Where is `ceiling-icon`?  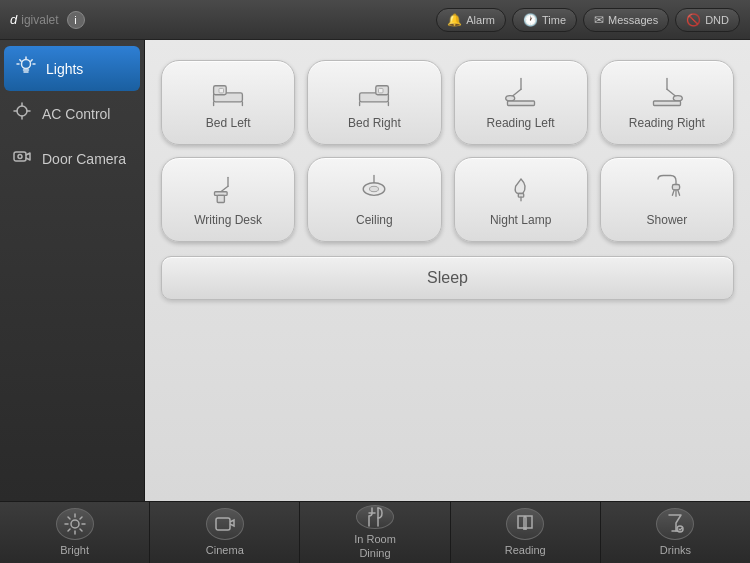
ceiling-icon is located at coordinates (374, 189).